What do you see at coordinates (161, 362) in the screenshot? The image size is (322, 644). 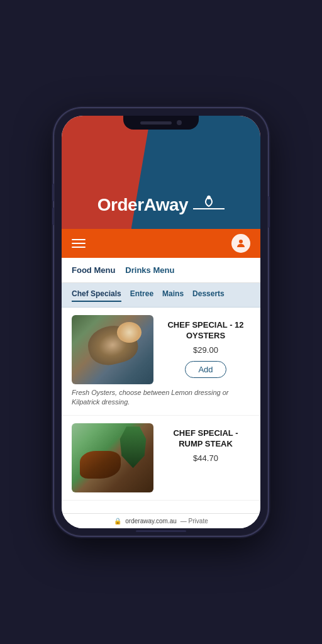 I see `menu-item-1: CHEF SPECIAL - 12 OYSTERS $29.00 Add Fre…` at bounding box center [161, 362].